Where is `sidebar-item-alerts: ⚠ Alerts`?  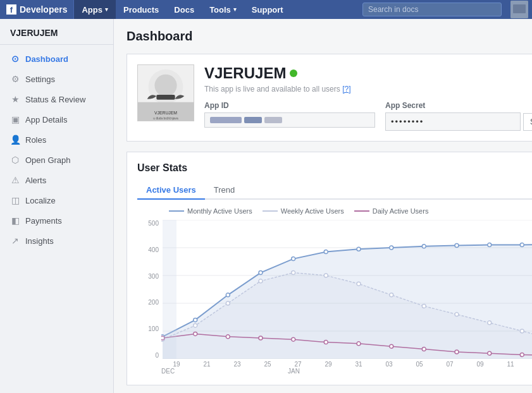 sidebar-item-alerts: ⚠ Alerts is located at coordinates (57, 180).